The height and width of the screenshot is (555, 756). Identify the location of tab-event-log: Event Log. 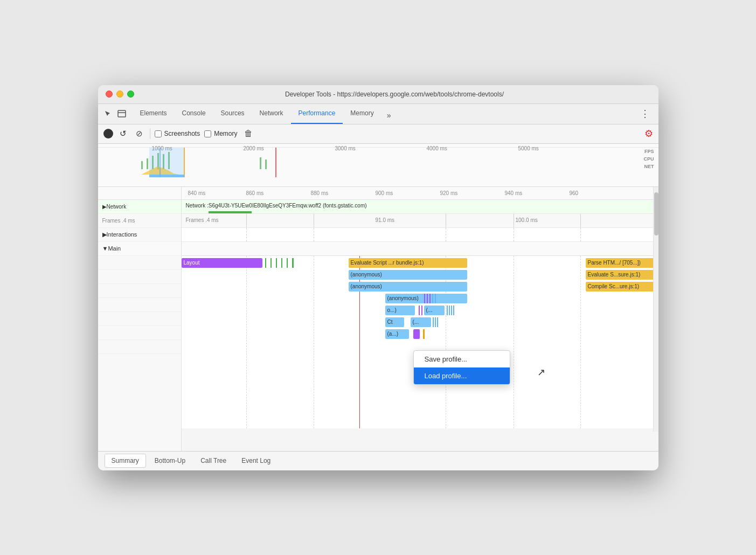
(256, 461).